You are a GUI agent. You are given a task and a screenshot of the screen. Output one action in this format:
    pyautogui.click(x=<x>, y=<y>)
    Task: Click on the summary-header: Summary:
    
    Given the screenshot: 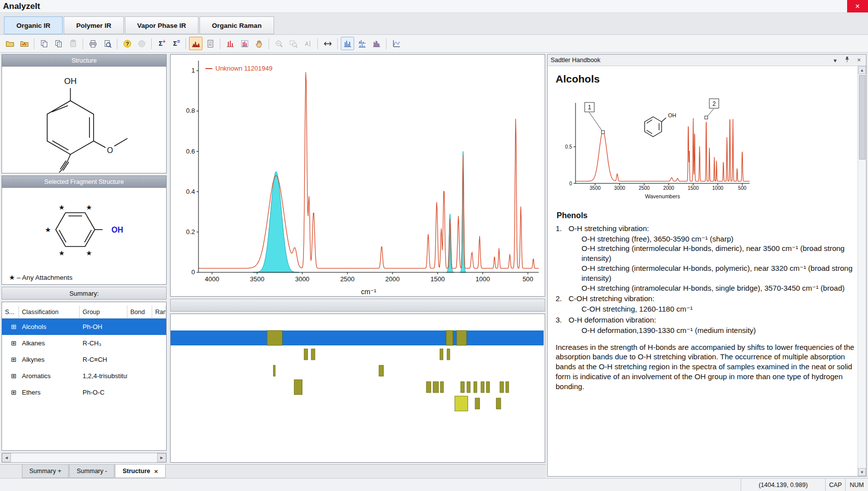 What is the action you would take?
    pyautogui.click(x=84, y=293)
    